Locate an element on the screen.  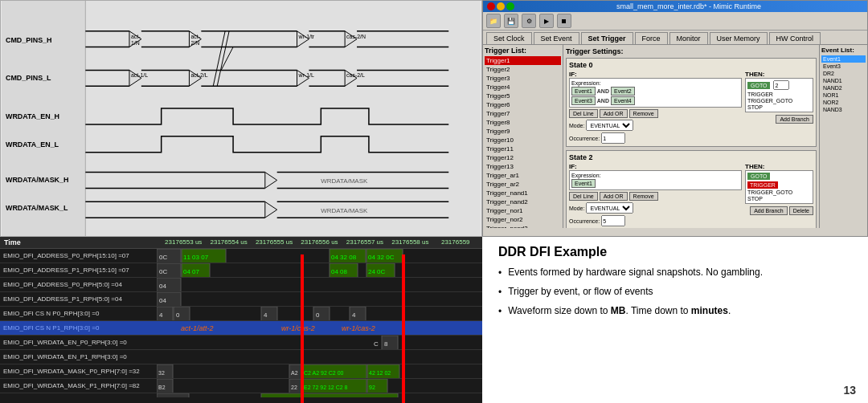
window-buttons is located at coordinates (501, 6).